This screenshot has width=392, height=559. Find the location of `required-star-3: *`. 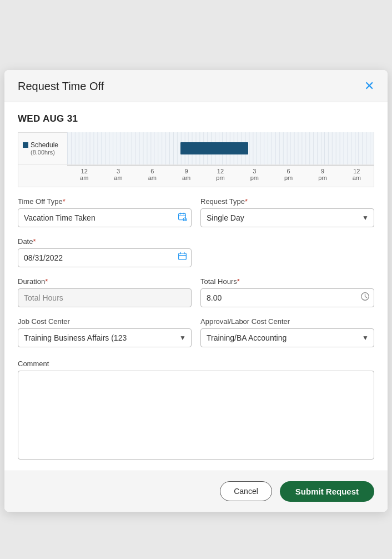

required-star-3: * is located at coordinates (34, 241).